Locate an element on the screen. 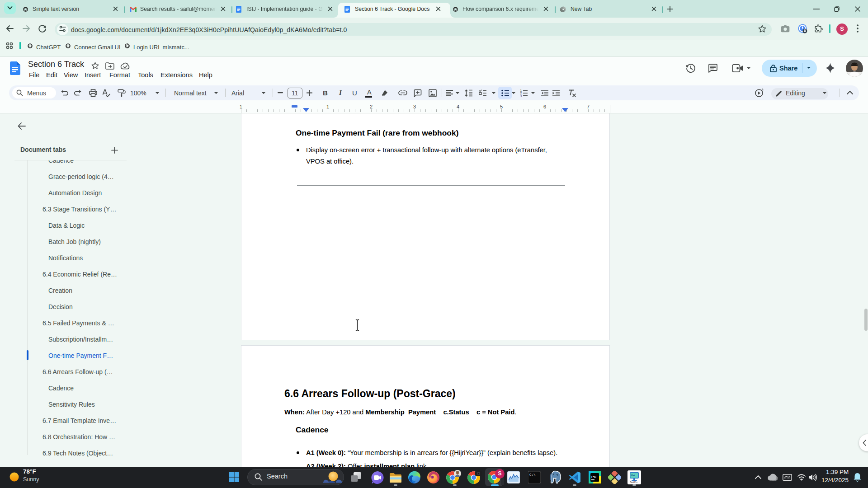 The height and width of the screenshot is (488, 868). svg-text: 3 is located at coordinates (521, 96).